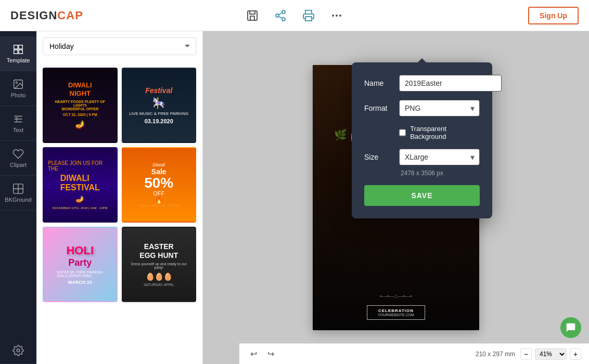  Describe the element at coordinates (18, 88) in the screenshot. I see `sidebar-item-photo: Photo` at that location.